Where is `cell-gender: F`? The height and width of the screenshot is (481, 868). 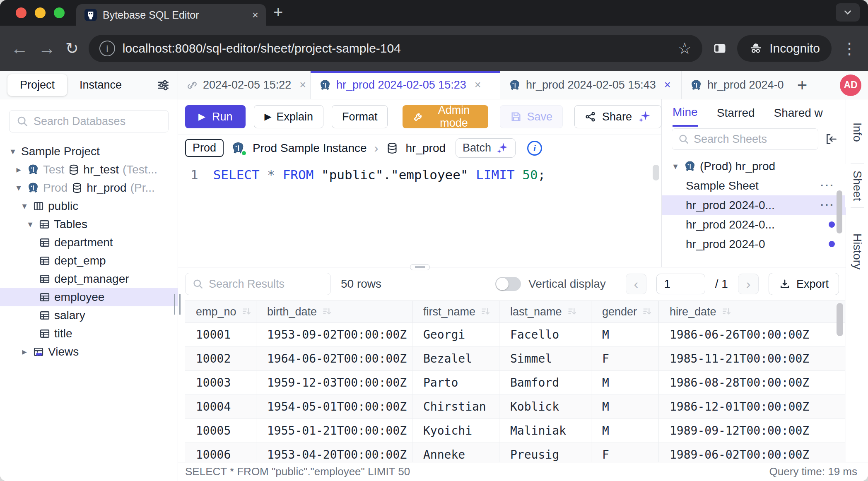 cell-gender: F is located at coordinates (625, 452).